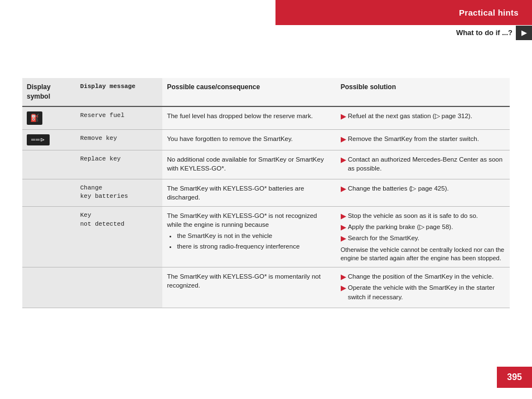 This screenshot has width=532, height=399. I want to click on cell-symbol: ══⊳, so click(49, 139).